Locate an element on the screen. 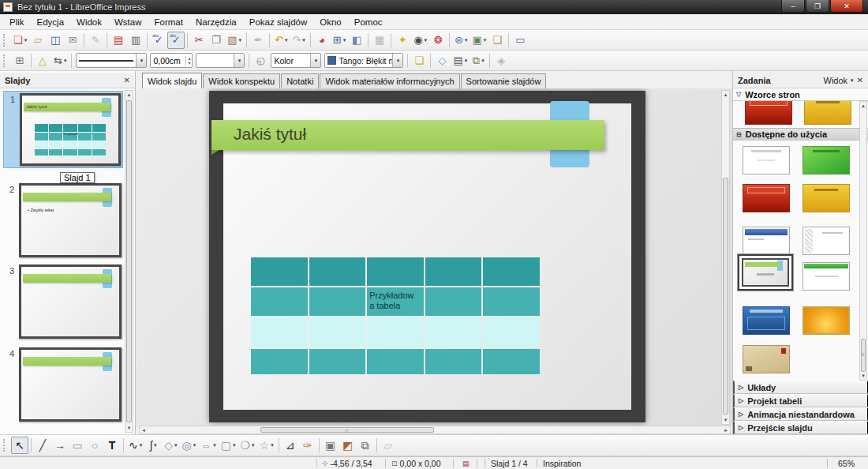 The width and height of the screenshot is (868, 469). presentation-icon: ▭ is located at coordinates (520, 40).